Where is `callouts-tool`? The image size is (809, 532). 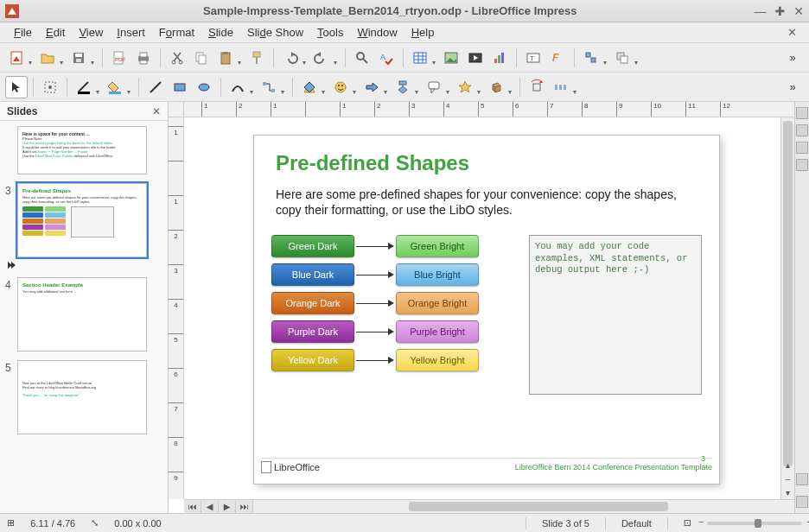
callouts-tool is located at coordinates (434, 87).